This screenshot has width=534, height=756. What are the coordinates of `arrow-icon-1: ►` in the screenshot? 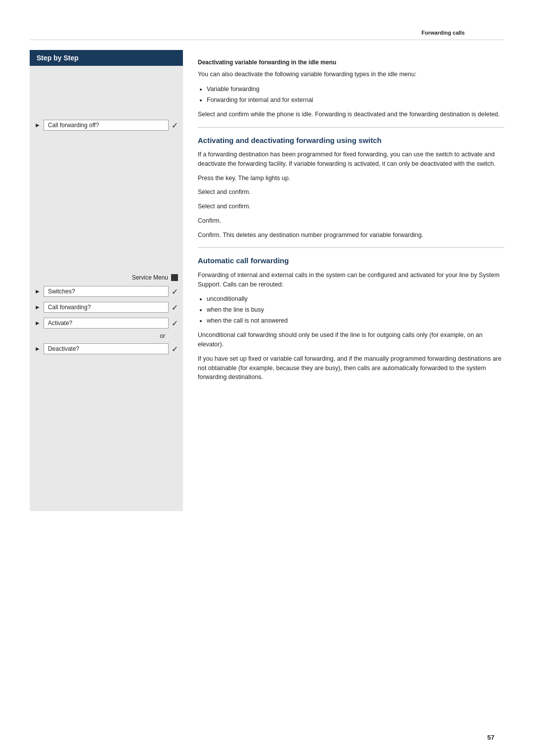 It's located at (38, 125).